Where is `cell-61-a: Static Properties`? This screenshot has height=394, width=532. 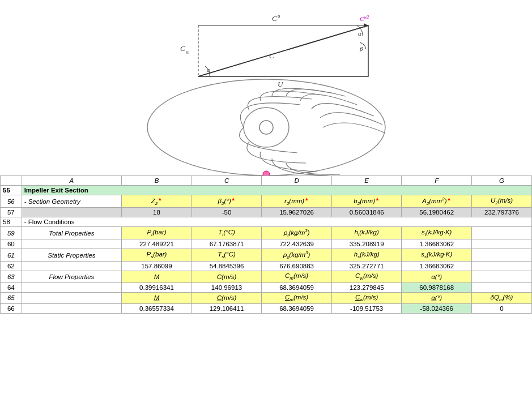 cell-61-a: Static Properties is located at coordinates (71, 255).